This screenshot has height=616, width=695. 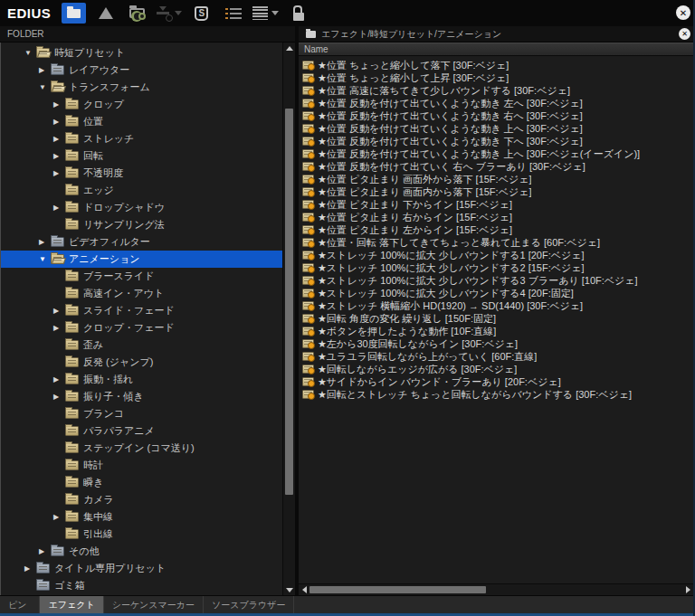 I want to click on preset-list-item: ★ストレッチ 100%に拡大 少しバウンドする2 [15F:ベジェ], so click(x=497, y=268).